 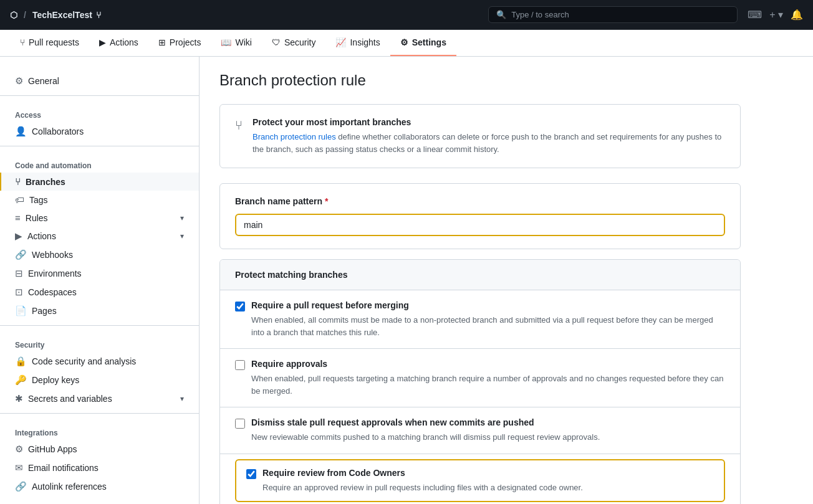 I want to click on page-title: Branch protection rule, so click(x=480, y=80).